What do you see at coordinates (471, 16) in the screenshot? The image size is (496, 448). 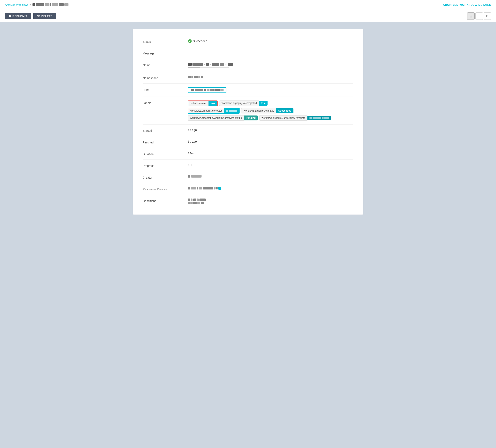 I see `grid-view-button: ⊞` at bounding box center [471, 16].